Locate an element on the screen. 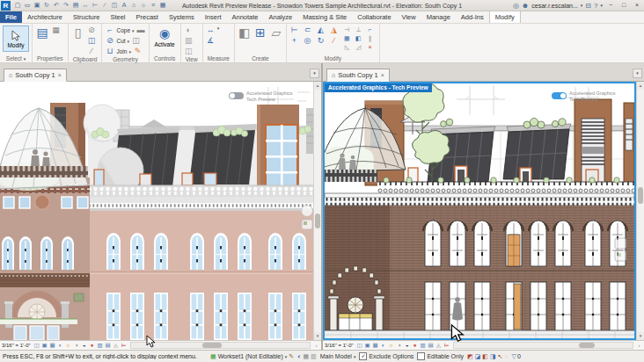 The image size is (644, 362). family-types-icon: ▦ is located at coordinates (56, 30).